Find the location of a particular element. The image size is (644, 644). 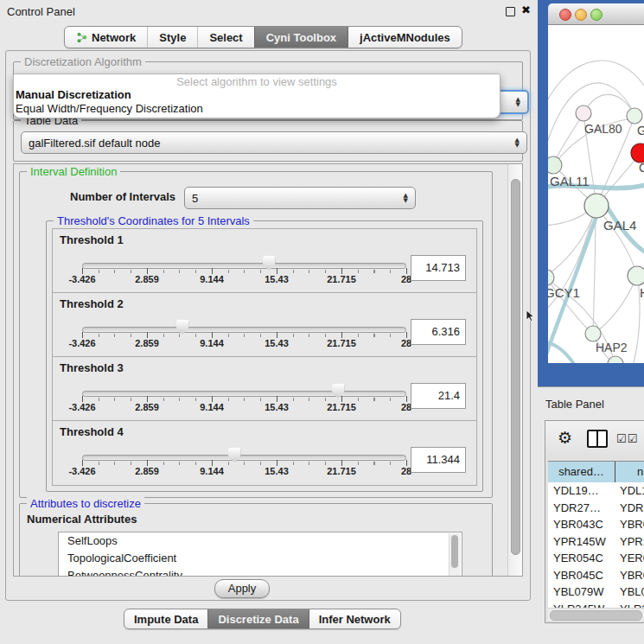

zoom-traffic-light-icon is located at coordinates (596, 15).